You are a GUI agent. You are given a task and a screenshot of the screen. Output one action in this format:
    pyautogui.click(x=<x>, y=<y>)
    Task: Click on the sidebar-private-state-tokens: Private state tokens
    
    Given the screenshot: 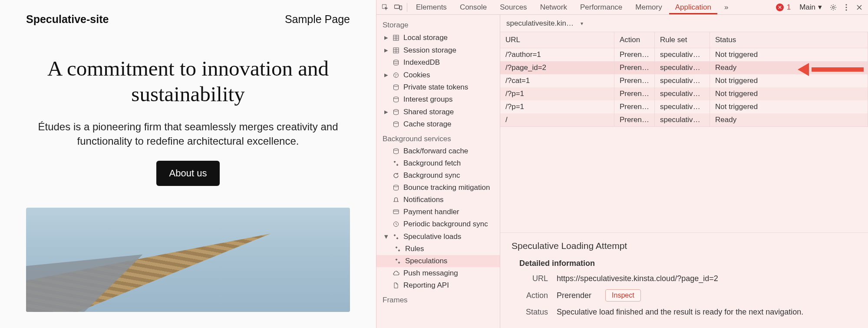 What is the action you would take?
    pyautogui.click(x=438, y=87)
    